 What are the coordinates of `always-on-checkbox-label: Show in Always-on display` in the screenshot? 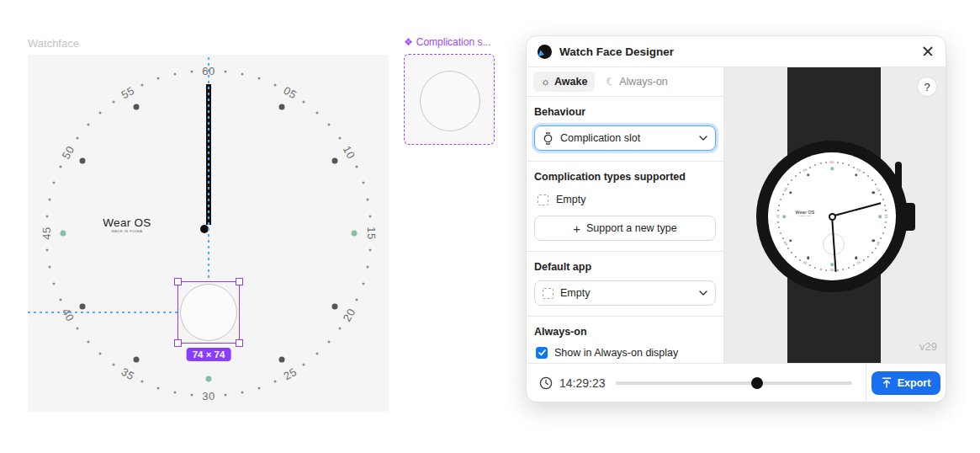 It's located at (616, 353).